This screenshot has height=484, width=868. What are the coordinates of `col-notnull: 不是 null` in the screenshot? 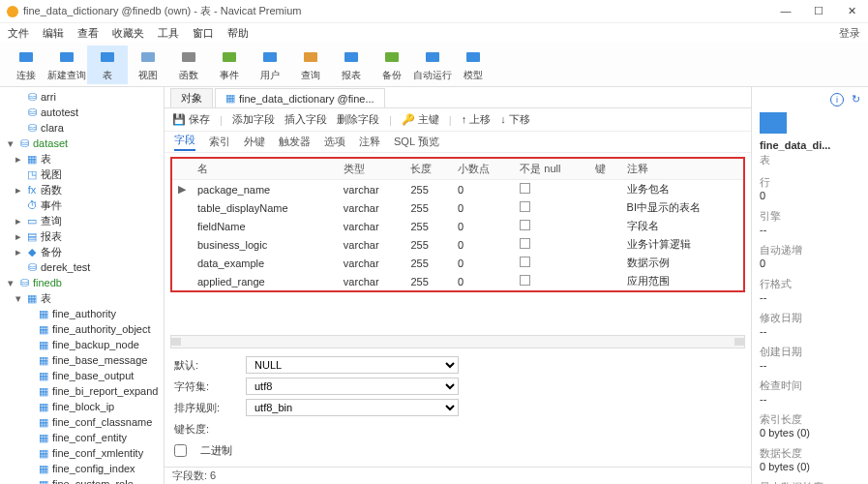 It's located at (552, 169).